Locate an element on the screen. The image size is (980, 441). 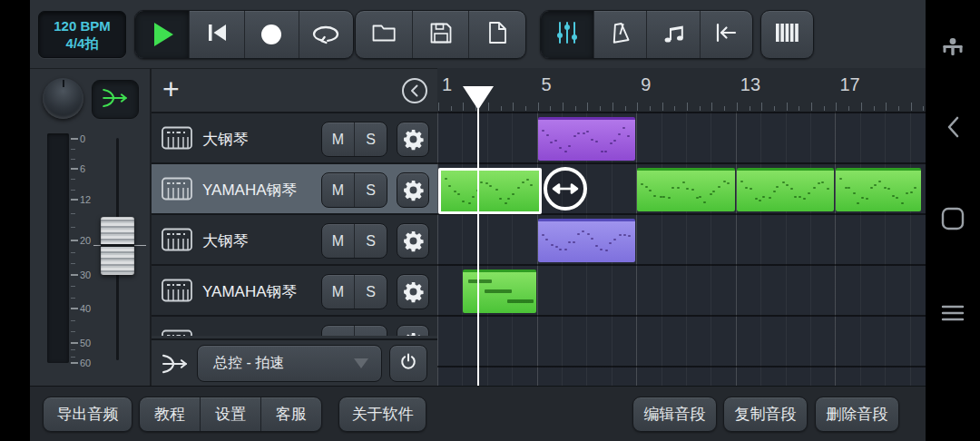
record-icon is located at coordinates (271, 34).